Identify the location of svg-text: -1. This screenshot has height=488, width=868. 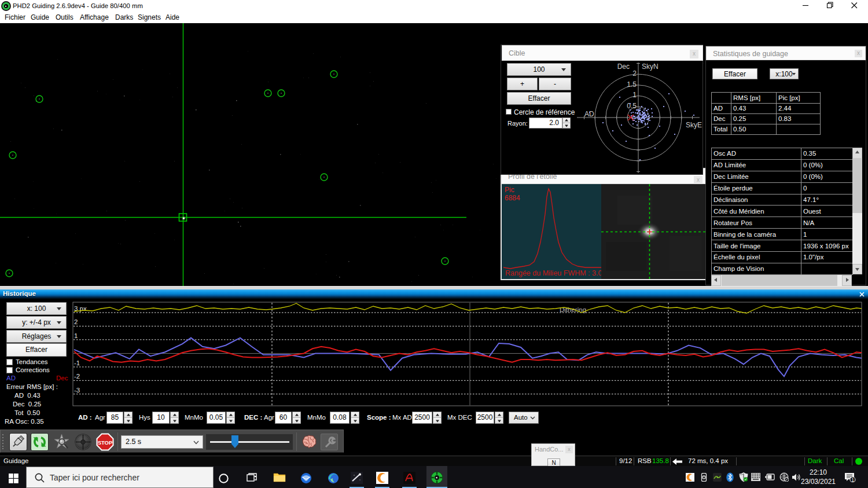
(77, 363).